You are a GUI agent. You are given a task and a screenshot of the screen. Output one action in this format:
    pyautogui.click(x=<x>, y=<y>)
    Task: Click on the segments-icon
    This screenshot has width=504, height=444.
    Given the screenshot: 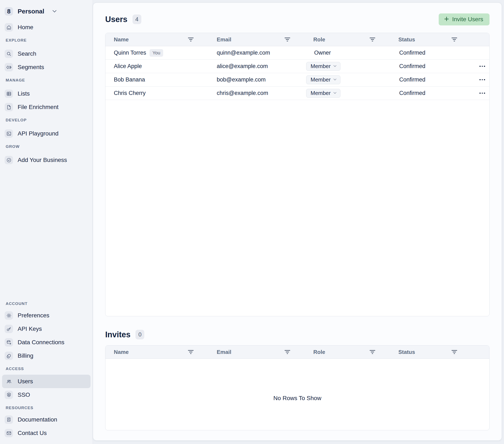 What is the action you would take?
    pyautogui.click(x=9, y=67)
    